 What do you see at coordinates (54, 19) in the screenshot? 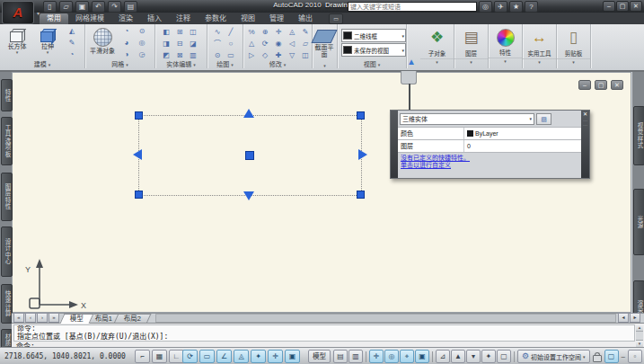
I see `ribbon-tab-home: 常用` at bounding box center [54, 19].